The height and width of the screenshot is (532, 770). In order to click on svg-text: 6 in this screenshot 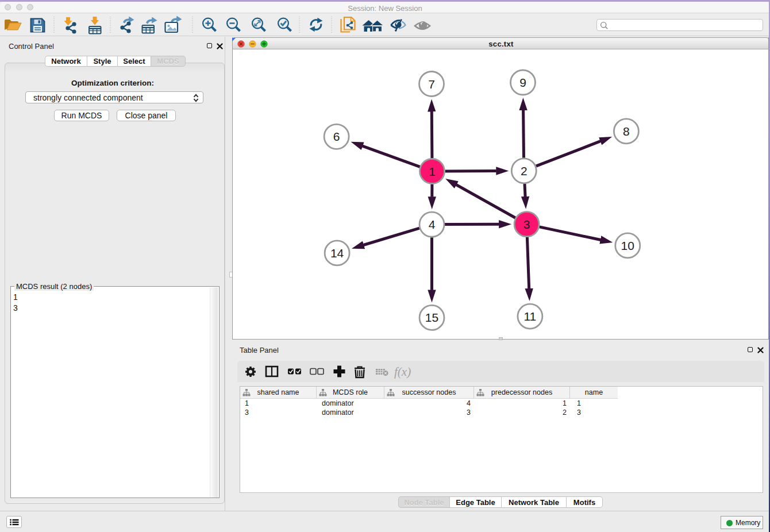, I will do `click(337, 137)`.